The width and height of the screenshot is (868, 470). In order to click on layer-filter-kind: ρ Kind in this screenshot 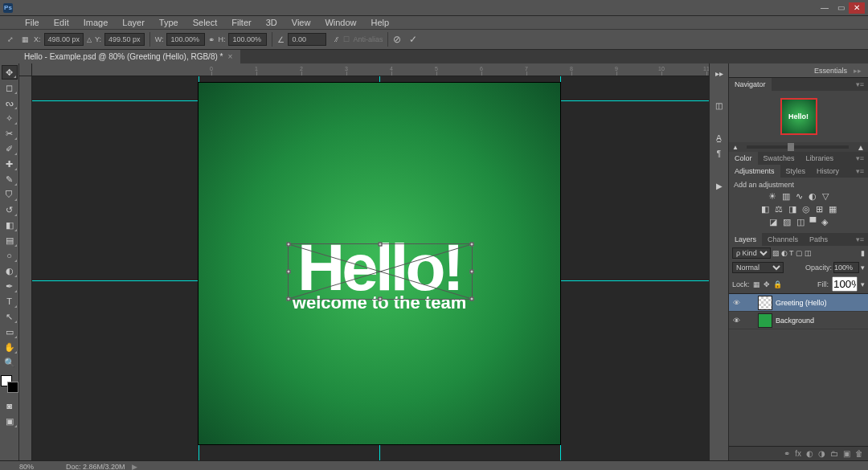, I will do `click(751, 253)`.